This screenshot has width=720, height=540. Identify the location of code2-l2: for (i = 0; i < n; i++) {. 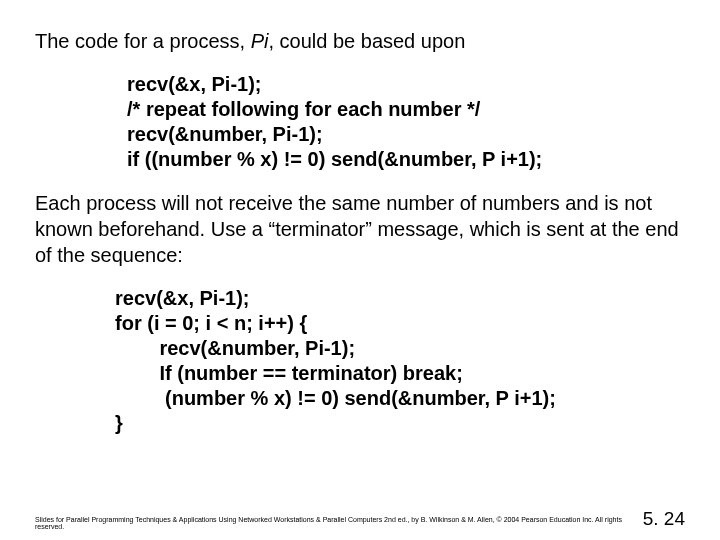
(211, 323).